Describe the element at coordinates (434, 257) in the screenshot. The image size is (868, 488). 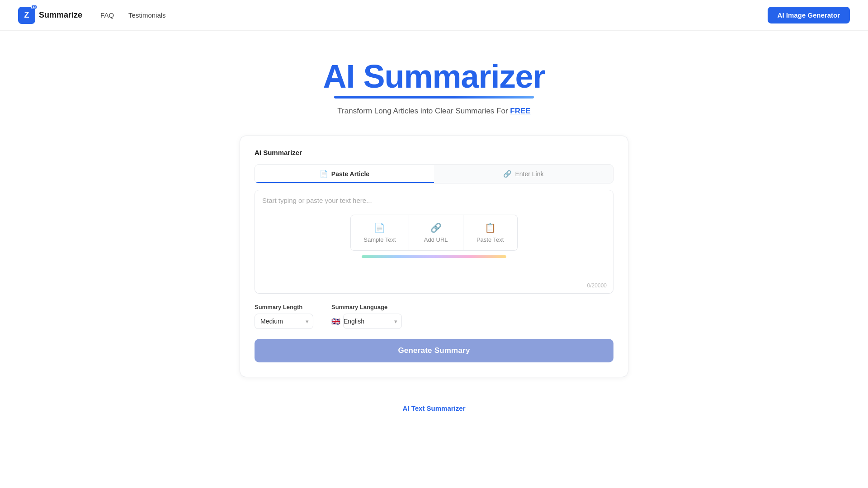
I see `rainbow-bar` at that location.